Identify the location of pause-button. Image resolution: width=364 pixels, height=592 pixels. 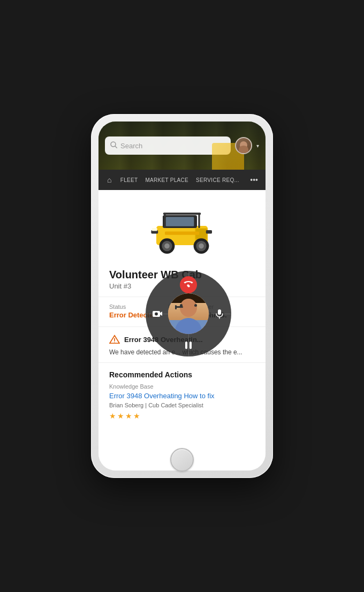
(188, 345).